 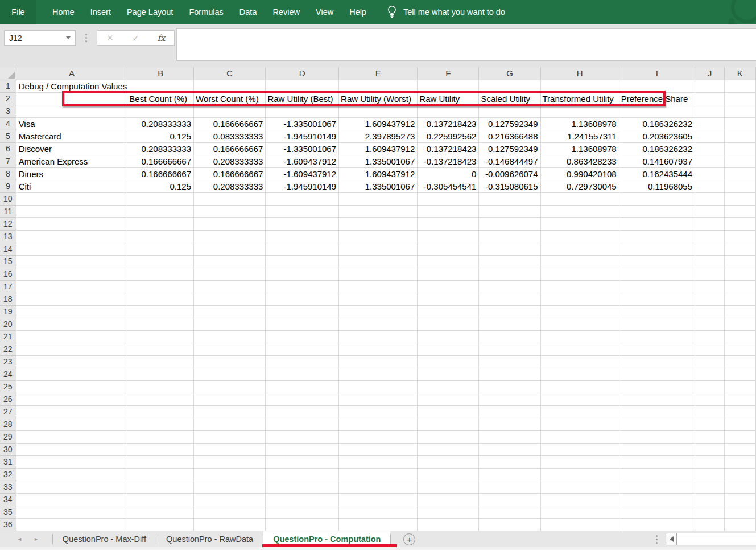 I want to click on cell-B34, so click(x=160, y=499).